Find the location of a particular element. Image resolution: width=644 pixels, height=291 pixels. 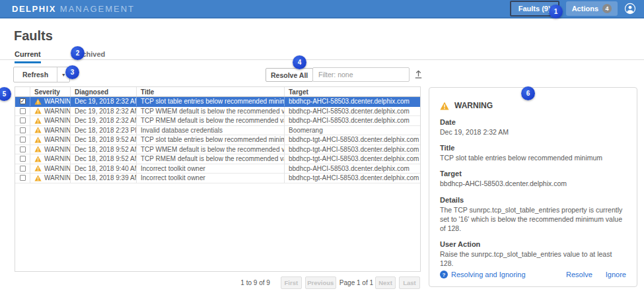

header-target: Target is located at coordinates (353, 92).